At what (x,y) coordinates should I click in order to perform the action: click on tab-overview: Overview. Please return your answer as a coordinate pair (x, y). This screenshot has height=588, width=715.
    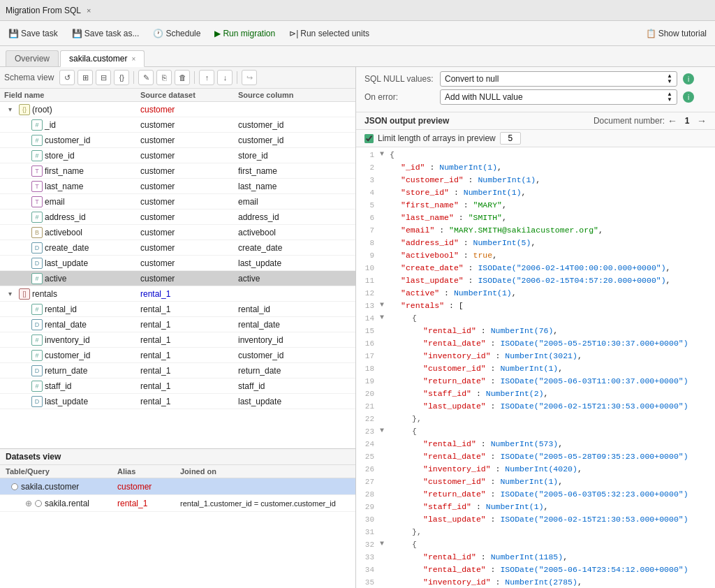
    Looking at the image, I should click on (32, 59).